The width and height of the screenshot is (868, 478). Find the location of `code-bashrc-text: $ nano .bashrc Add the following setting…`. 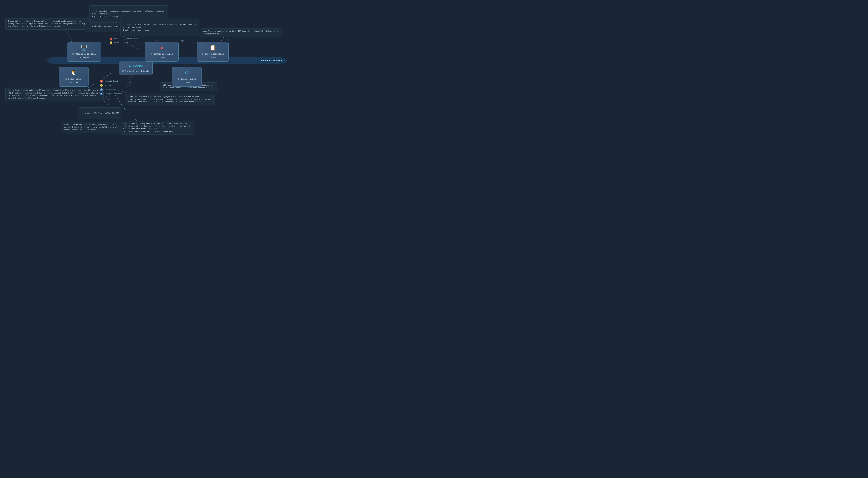

code-bashrc-text: $ nano .bashrc Add the following setting… is located at coordinates (90, 127).